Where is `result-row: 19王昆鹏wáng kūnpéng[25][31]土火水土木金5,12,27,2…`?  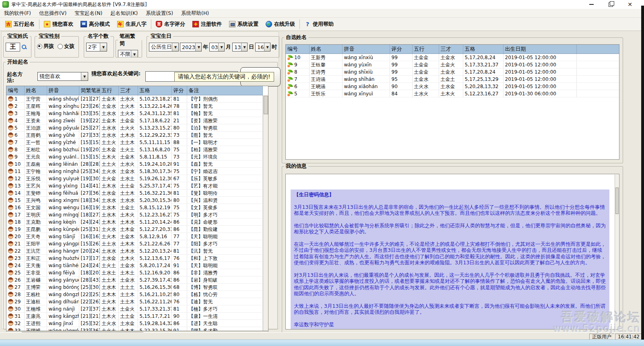 result-row: 19王昆鹏wáng kūnpéng[25][31]土火水土木金5,12,27,2… is located at coordinates (134, 229).